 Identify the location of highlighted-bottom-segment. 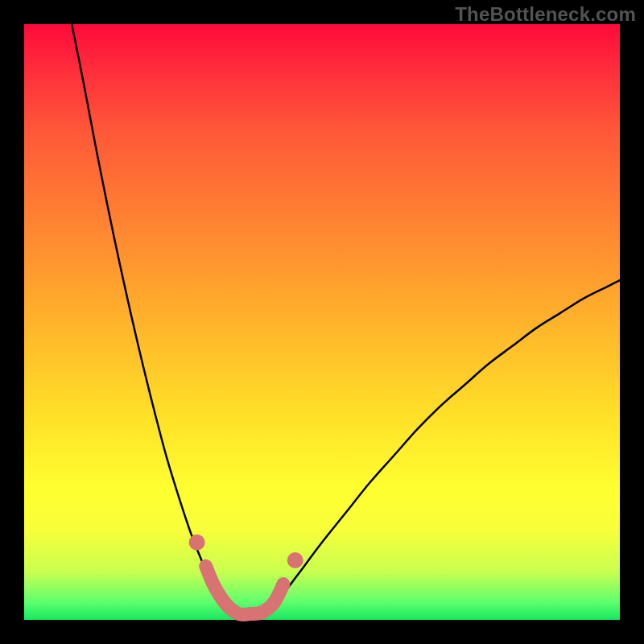
(245, 590).